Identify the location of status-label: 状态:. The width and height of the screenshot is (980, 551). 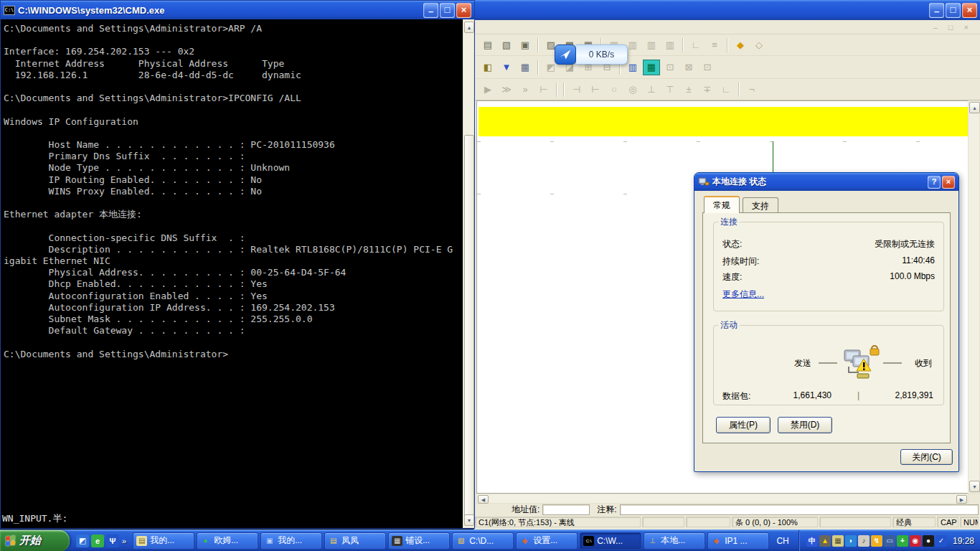
(732, 244).